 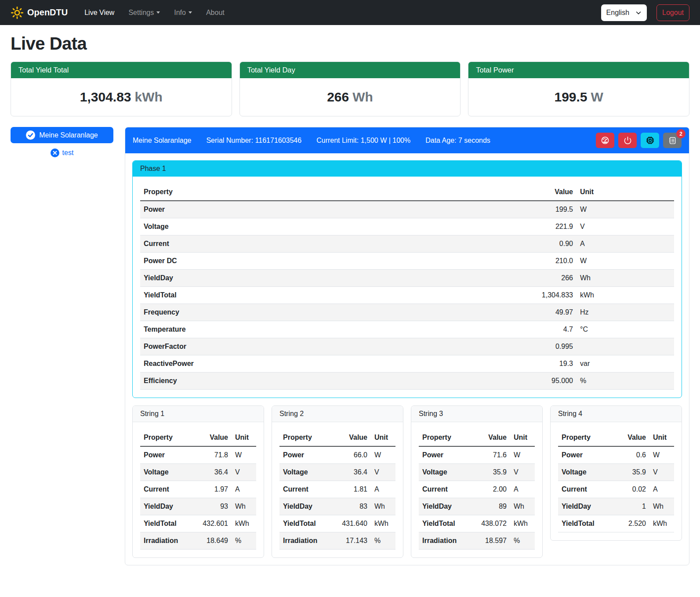 I want to click on card-body: 1,304.83kWh, so click(x=121, y=97).